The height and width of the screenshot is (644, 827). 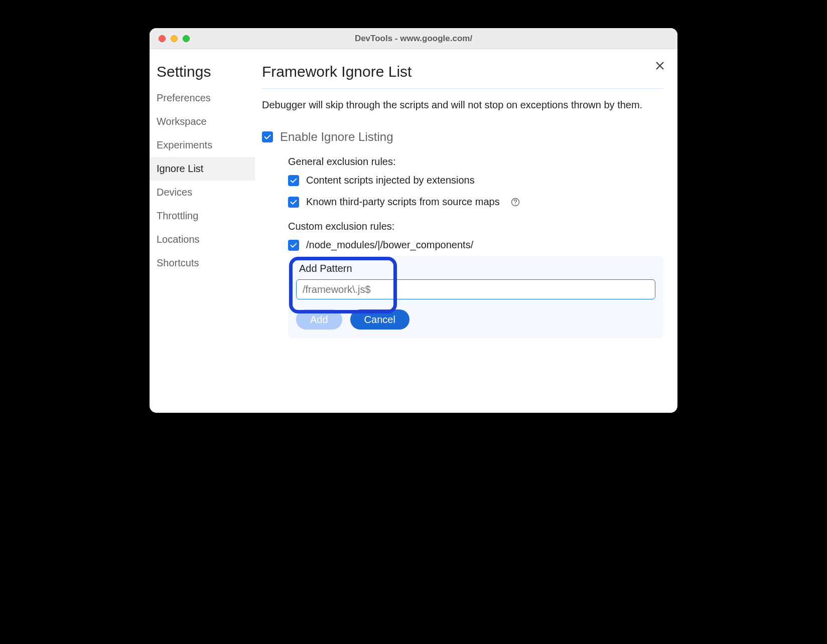 I want to click on sidebar-item-ignore-list: Ignore List, so click(x=202, y=169).